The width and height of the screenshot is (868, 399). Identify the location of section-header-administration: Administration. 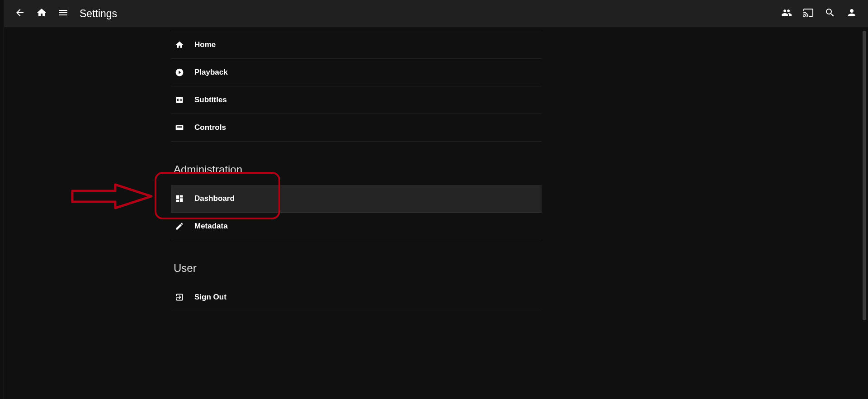
(356, 170).